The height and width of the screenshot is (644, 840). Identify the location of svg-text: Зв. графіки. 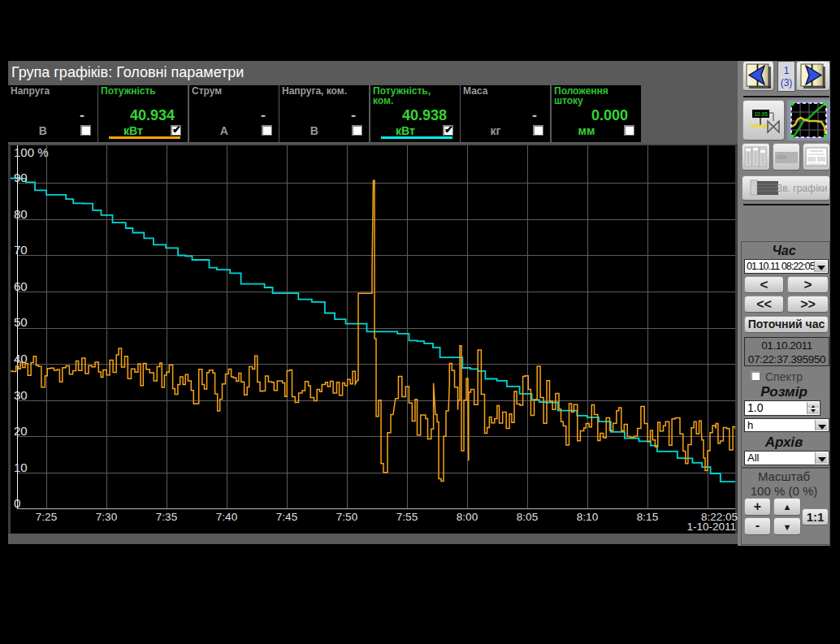
(803, 188).